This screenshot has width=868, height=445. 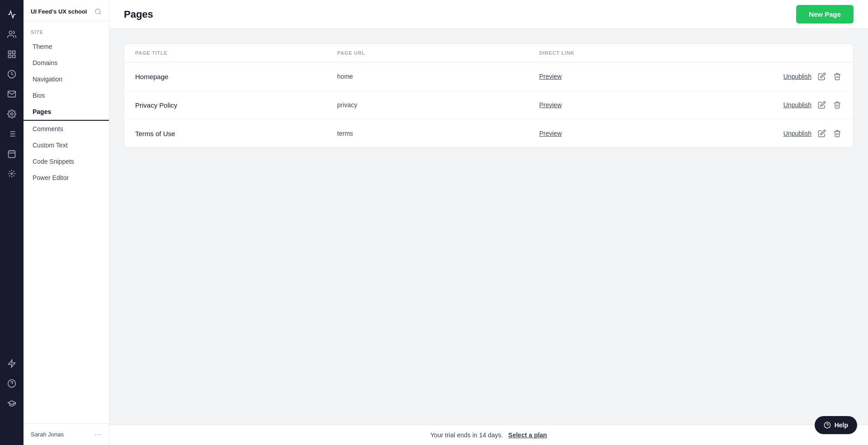 I want to click on row-2-delete-button, so click(x=837, y=105).